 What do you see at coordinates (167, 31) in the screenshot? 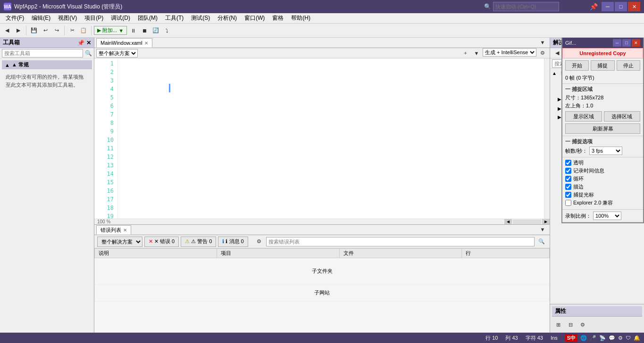
I see `step-button: ⤵` at bounding box center [167, 31].